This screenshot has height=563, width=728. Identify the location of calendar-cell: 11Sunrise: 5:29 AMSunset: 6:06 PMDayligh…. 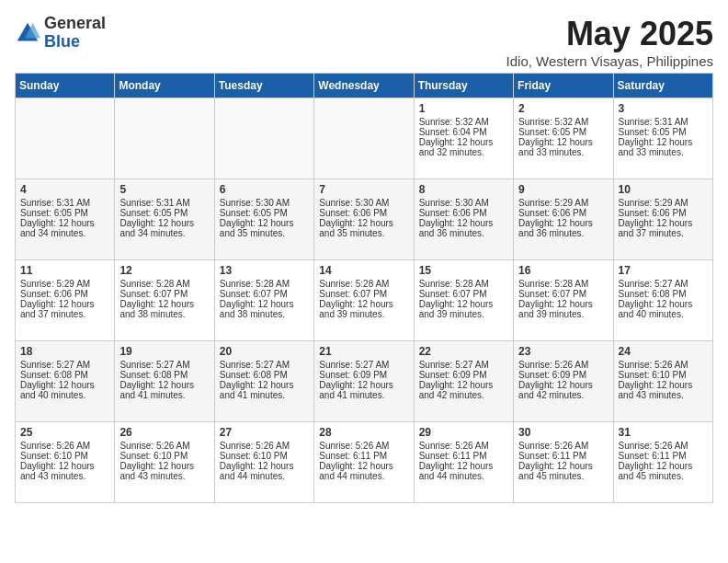
(65, 301).